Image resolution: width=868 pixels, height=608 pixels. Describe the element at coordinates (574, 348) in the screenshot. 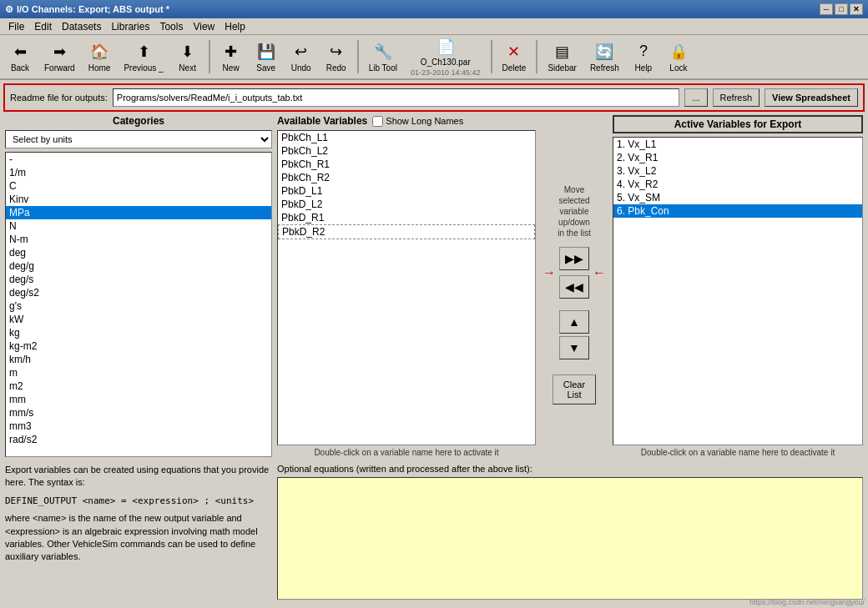

I see `move-down-button: ▼` at that location.